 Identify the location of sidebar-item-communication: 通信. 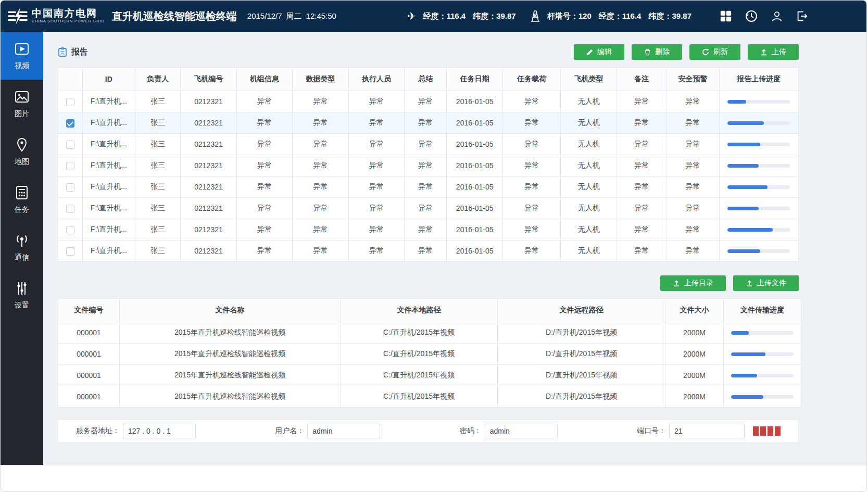
(22, 247).